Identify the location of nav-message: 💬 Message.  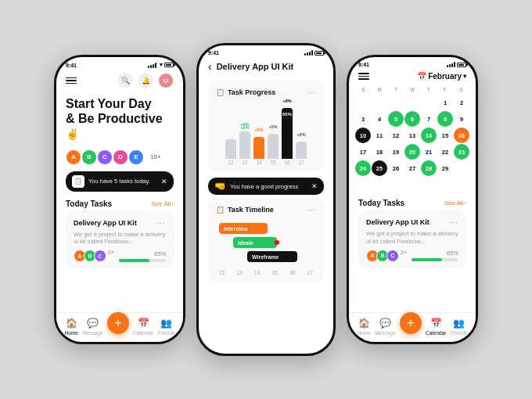
(92, 327).